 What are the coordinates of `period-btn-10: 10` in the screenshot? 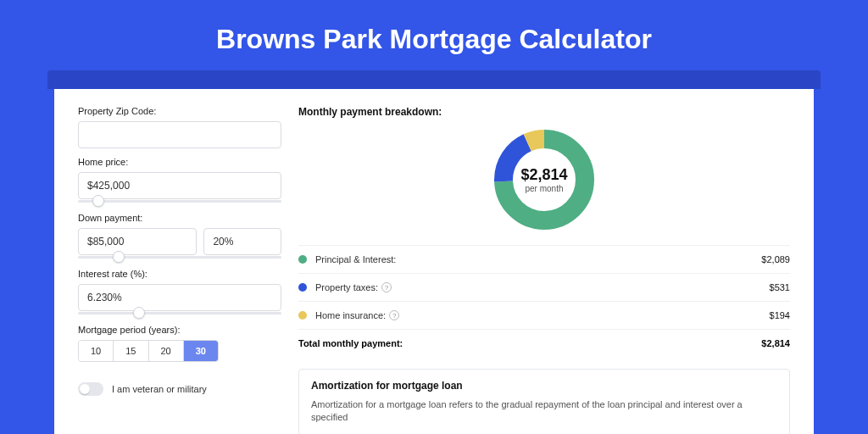 It's located at (97, 351).